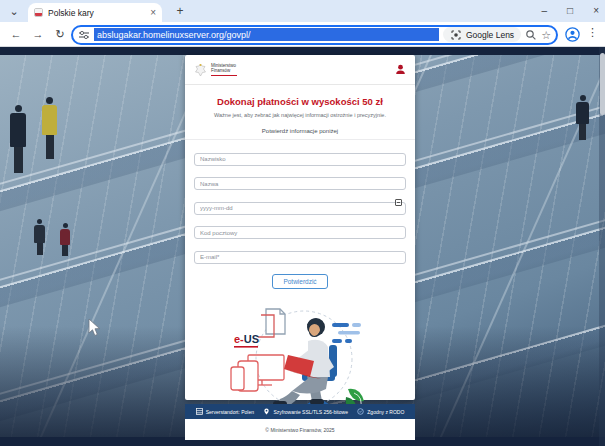 This screenshot has height=446, width=605. What do you see at coordinates (16, 34) in the screenshot?
I see `back-icon: ←` at bounding box center [16, 34].